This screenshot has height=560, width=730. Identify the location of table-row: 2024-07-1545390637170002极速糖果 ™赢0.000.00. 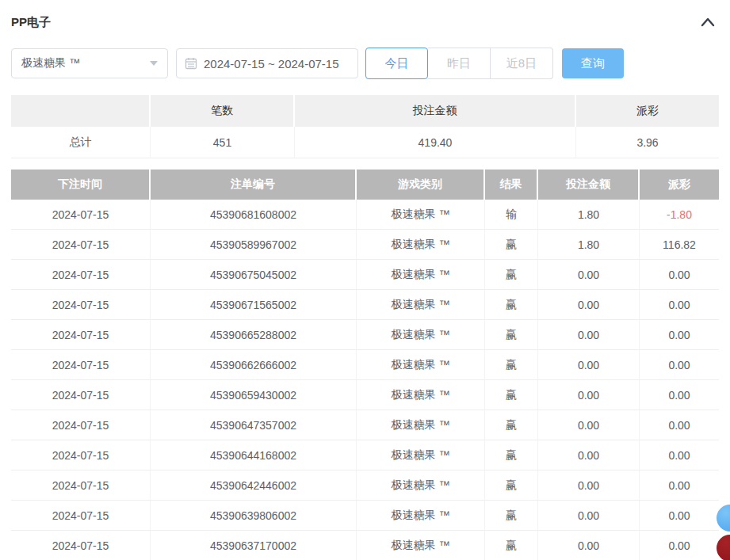
(365, 545).